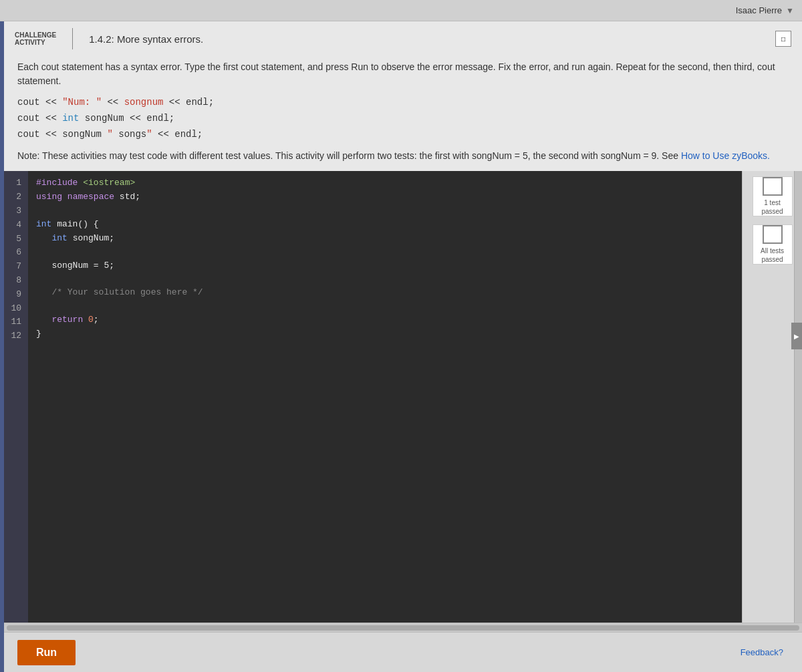  I want to click on code-line-1: cout << "Num: " << songnum << endl;, so click(403, 103).